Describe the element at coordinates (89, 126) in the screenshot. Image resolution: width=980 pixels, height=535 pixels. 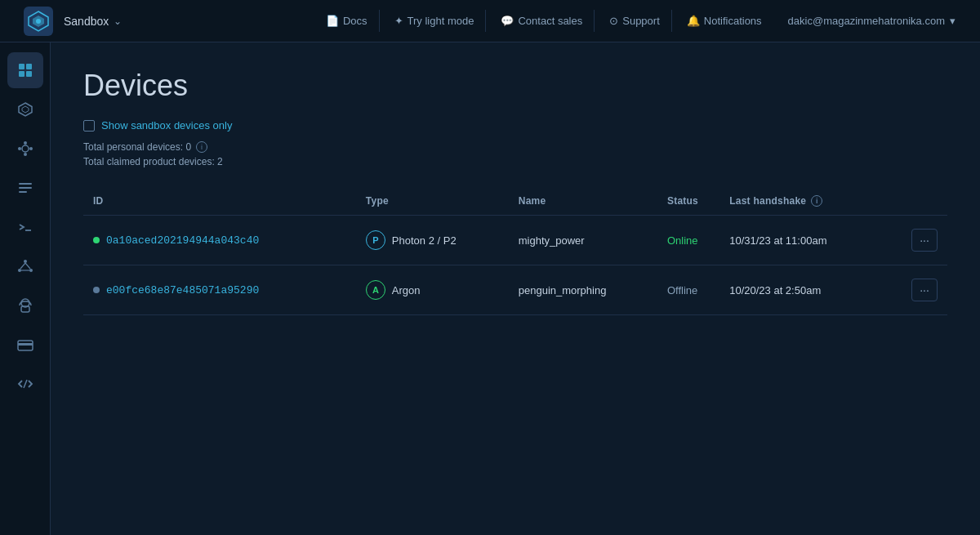
I see `sandbox-filter-checkbox` at that location.